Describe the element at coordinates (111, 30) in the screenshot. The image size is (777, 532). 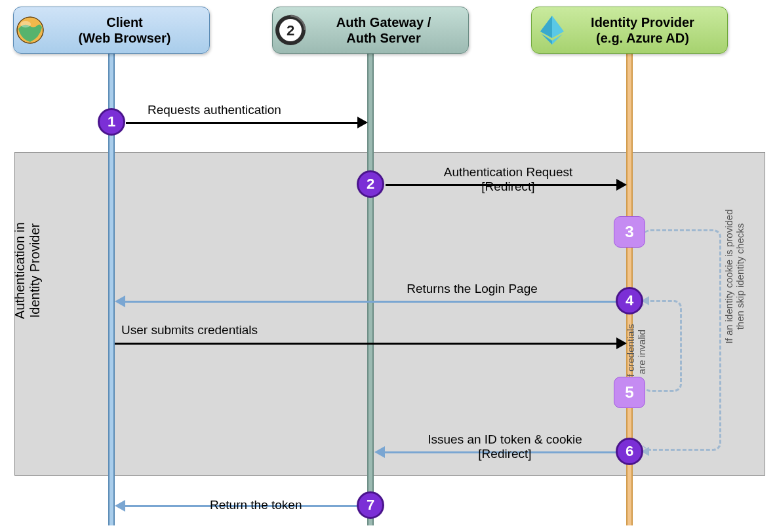
I see `participant-client-label: Client(Web Browser)` at that location.